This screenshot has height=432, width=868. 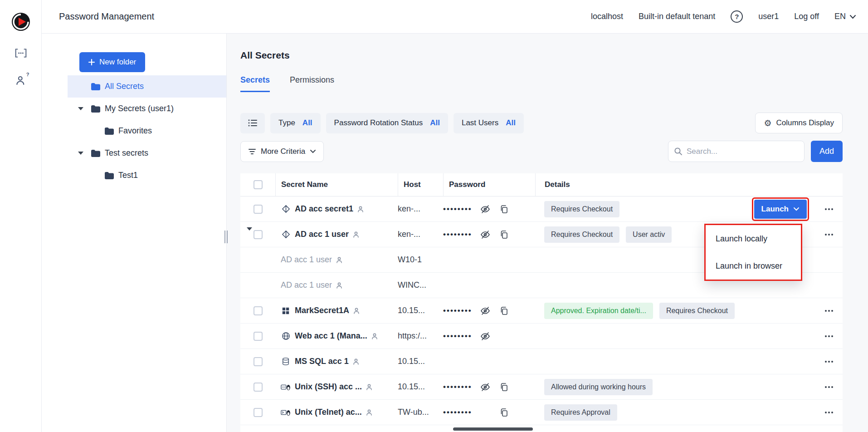 What do you see at coordinates (328, 387) in the screenshot?
I see `secret-name: Unix (SSH) acc ...` at bounding box center [328, 387].